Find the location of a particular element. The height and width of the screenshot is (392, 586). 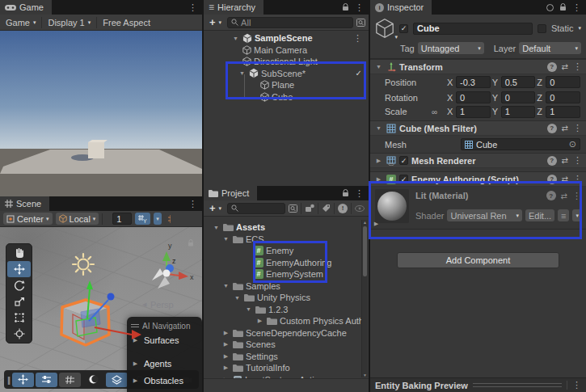

add-object-button: + ▾ is located at coordinates (215, 23).